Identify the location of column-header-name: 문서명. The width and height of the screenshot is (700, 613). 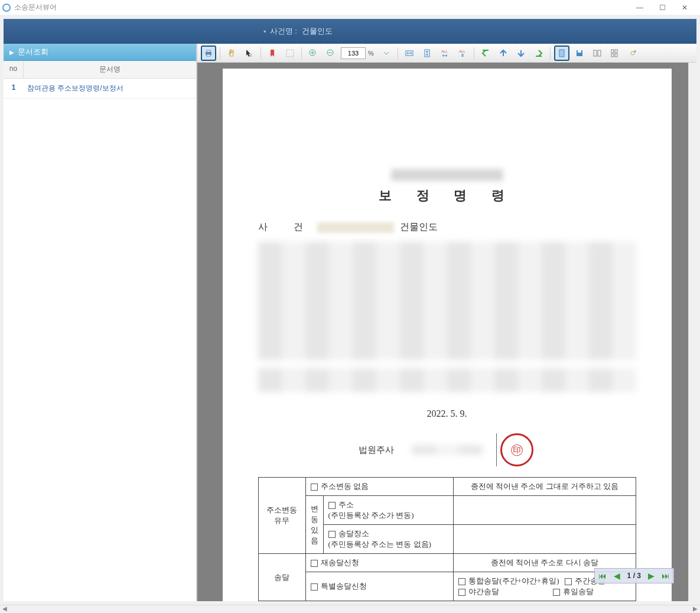
(110, 70).